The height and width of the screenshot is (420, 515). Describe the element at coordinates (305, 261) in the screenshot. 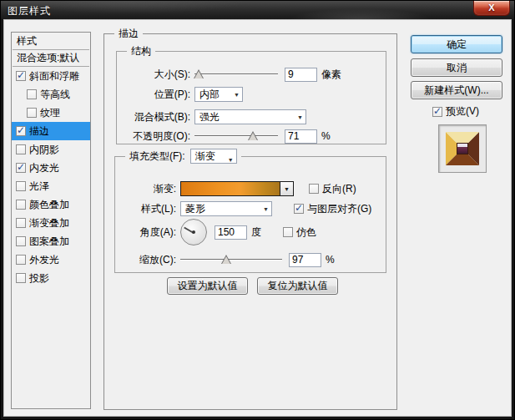

I see `scale-input` at that location.